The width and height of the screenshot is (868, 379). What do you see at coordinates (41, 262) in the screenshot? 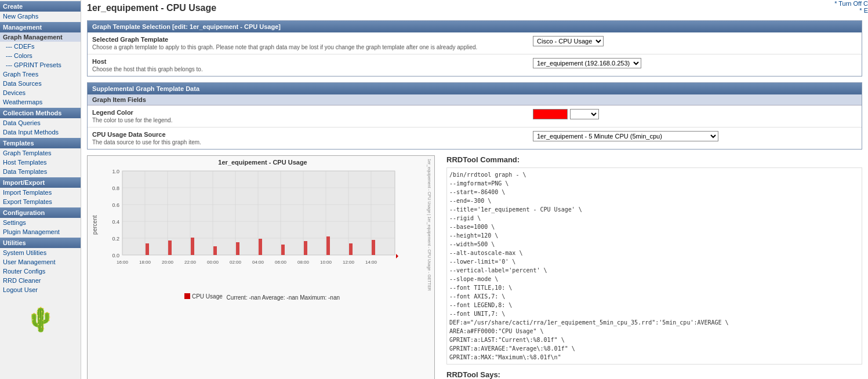
I see `sidebar-item-user-management: User Management` at bounding box center [41, 262].